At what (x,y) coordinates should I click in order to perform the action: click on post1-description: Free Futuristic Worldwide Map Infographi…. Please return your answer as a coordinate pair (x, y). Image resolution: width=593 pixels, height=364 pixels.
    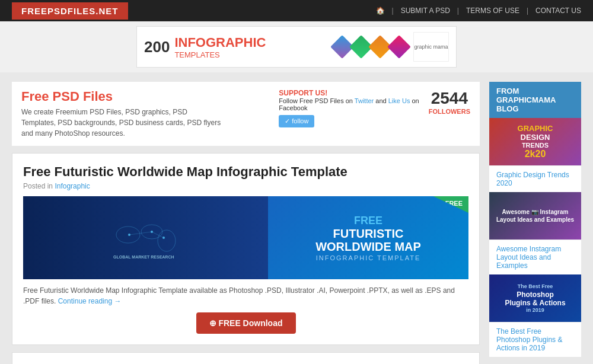
    Looking at the image, I should click on (246, 296).